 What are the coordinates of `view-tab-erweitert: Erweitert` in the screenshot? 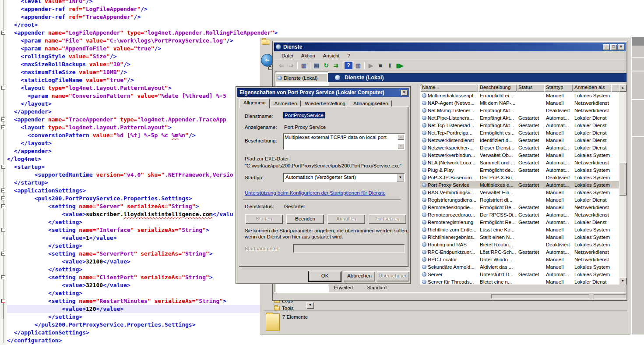 It's located at (343, 288).